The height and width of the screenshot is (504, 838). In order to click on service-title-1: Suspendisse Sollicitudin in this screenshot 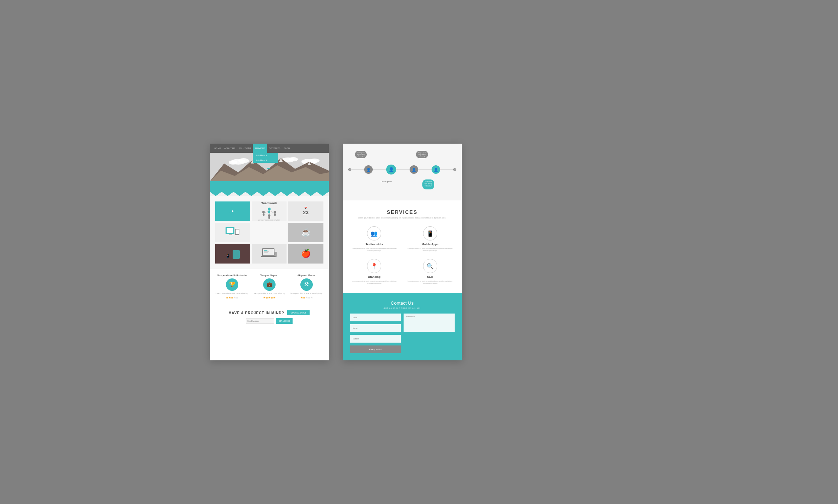, I will do `click(232, 275)`.